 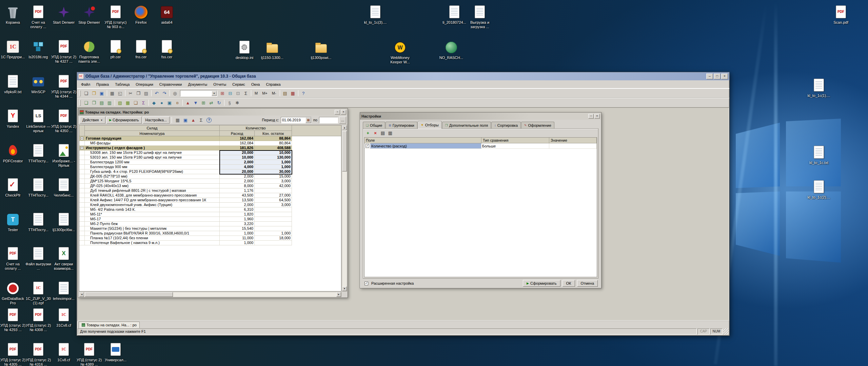 I want to click on cell-balance: 88,864, so click(x=273, y=139).